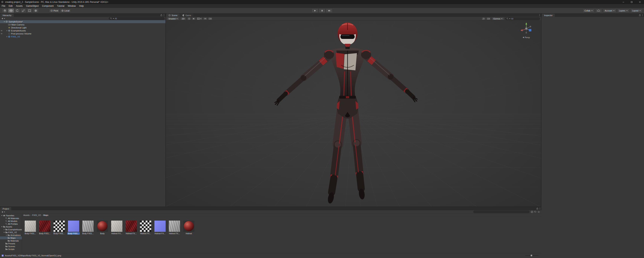 Image resolution: width=644 pixels, height=258 pixels. I want to click on menu-edit: Edit, so click(10, 6).